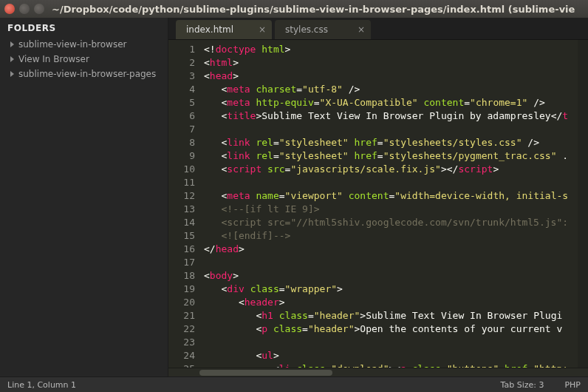 Image resolution: width=588 pixels, height=392 pixels. Describe the element at coordinates (391, 236) in the screenshot. I see `code-line: <![endif]-->` at that location.